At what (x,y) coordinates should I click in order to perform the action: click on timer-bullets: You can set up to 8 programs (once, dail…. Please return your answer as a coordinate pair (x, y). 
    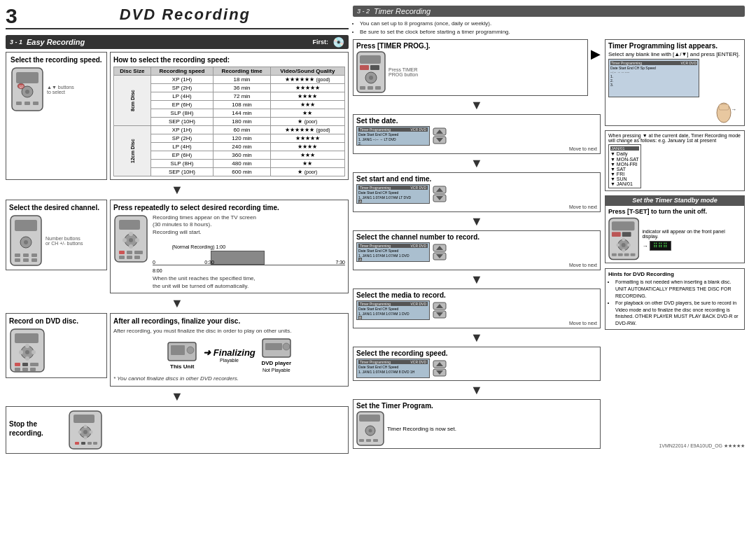
    Looking at the image, I should click on (549, 28).